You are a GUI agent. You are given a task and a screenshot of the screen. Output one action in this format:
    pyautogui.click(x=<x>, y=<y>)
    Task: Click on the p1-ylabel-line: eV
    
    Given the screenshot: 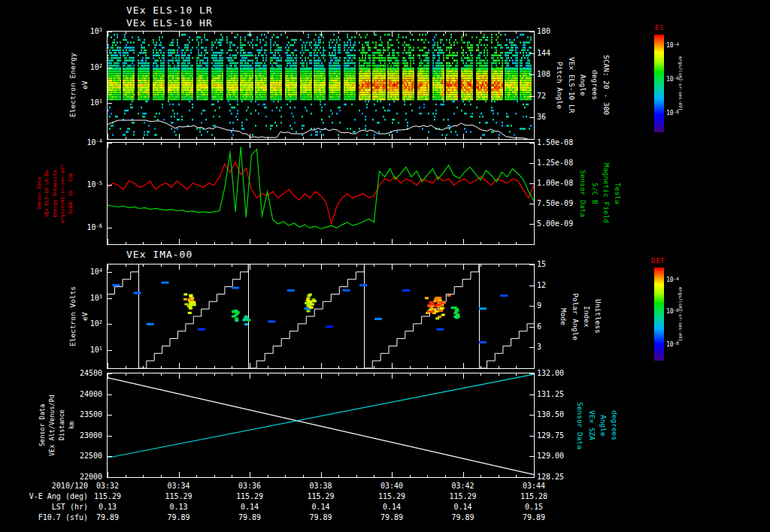 What is the action you would take?
    pyautogui.click(x=85, y=86)
    